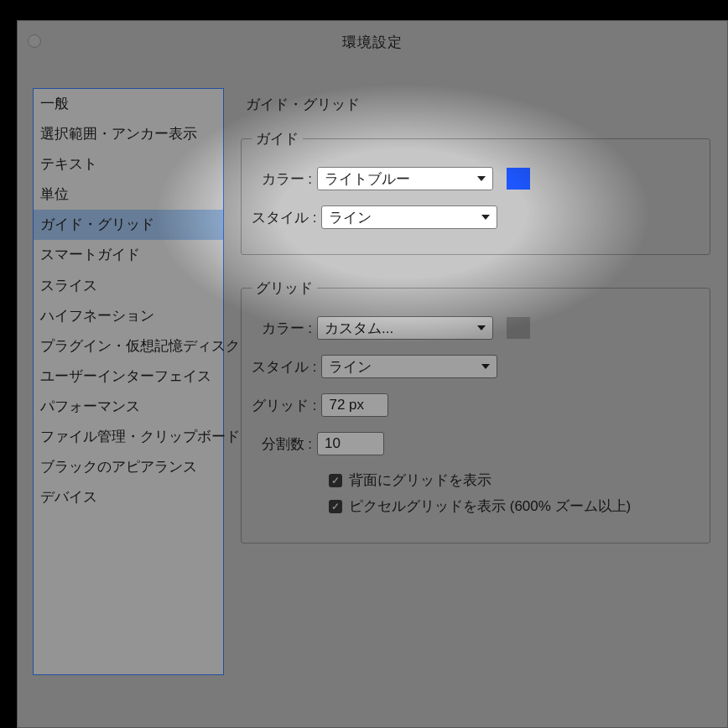 The width and height of the screenshot is (728, 728). I want to click on group-guide: ガイド カラー : ライトブルー スタイル : ライン, so click(476, 192).